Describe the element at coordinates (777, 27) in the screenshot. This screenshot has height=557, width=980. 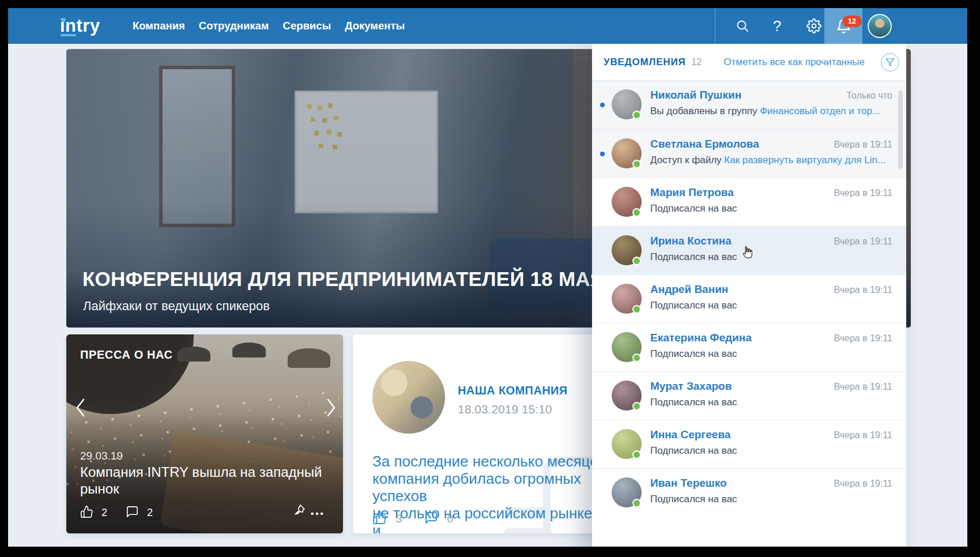
I see `question-mark-icon: ?` at that location.